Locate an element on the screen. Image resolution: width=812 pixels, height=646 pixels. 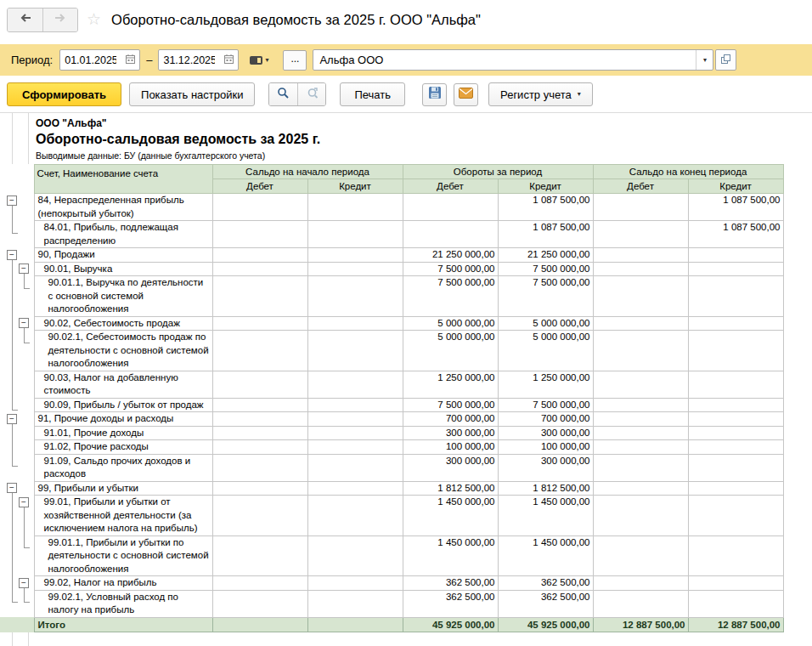
period-variant-button: ▾ is located at coordinates (259, 60).